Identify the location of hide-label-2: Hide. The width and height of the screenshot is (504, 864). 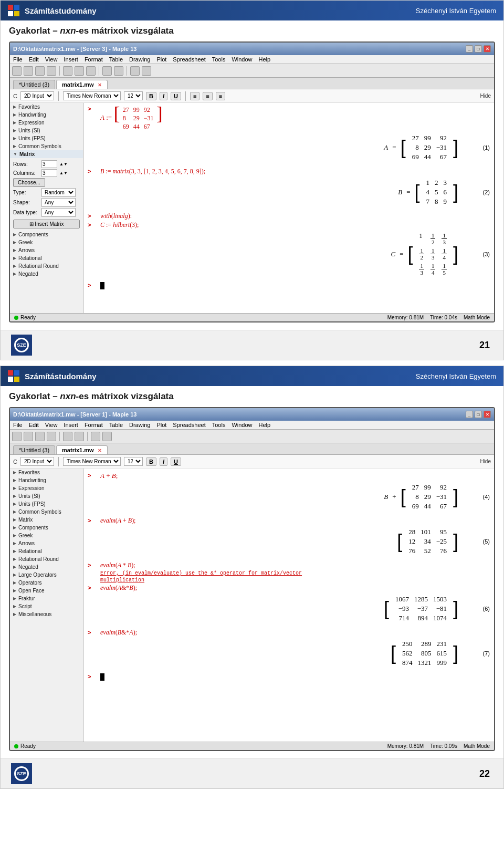
(485, 461).